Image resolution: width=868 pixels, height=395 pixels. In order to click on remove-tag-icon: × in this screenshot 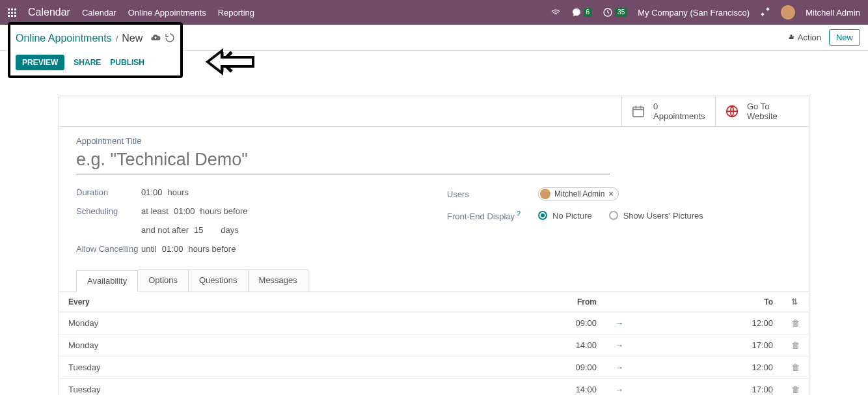, I will do `click(610, 194)`.